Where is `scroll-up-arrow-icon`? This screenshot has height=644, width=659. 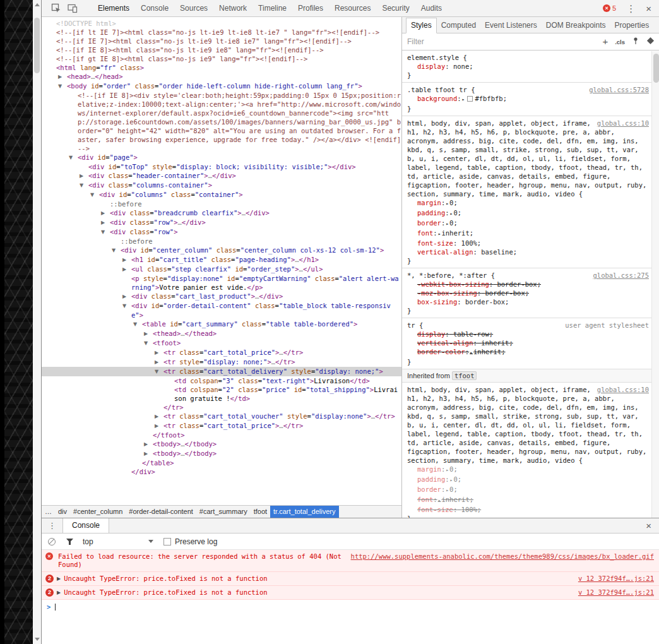 scroll-up-arrow-icon is located at coordinates (37, 5).